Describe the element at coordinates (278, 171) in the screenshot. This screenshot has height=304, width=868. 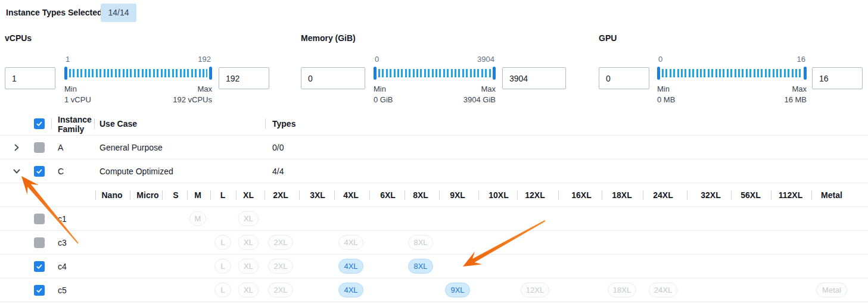
I see `family-types-count: 4/4` at that location.